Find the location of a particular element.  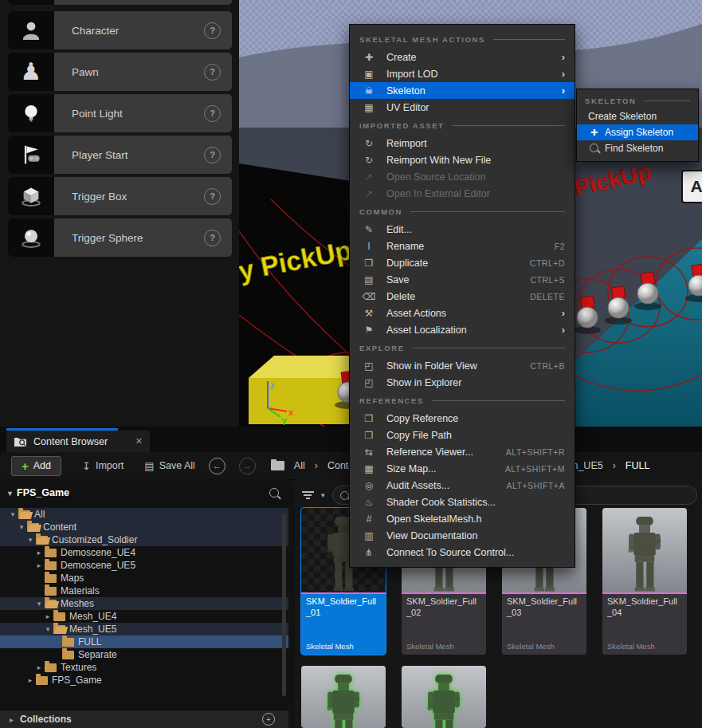

submenu-item-find-skeleton: Find Skeleton is located at coordinates (637, 148).